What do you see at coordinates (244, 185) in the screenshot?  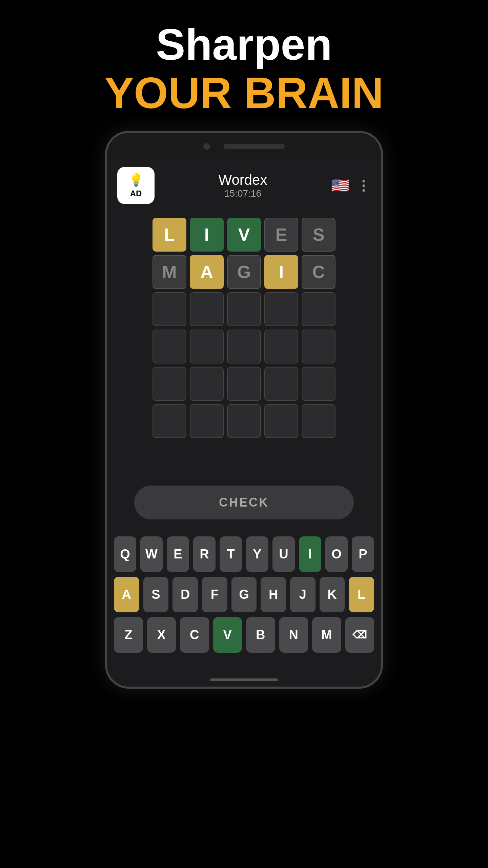 I see `app-header: 💡 AD Wordex 15:07:16 🇺🇸 ⋮` at bounding box center [244, 185].